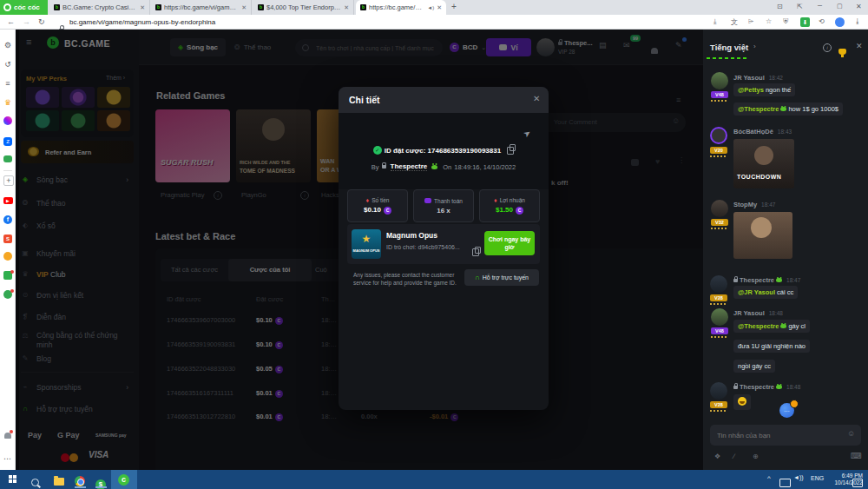 The image size is (868, 489). I want to click on info-icon: i, so click(827, 48).